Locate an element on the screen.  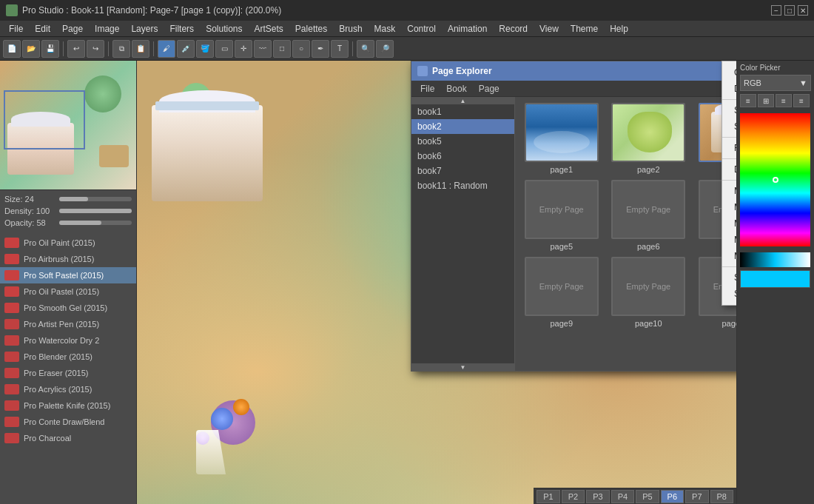
color-gradient-bar is located at coordinates (776, 260).